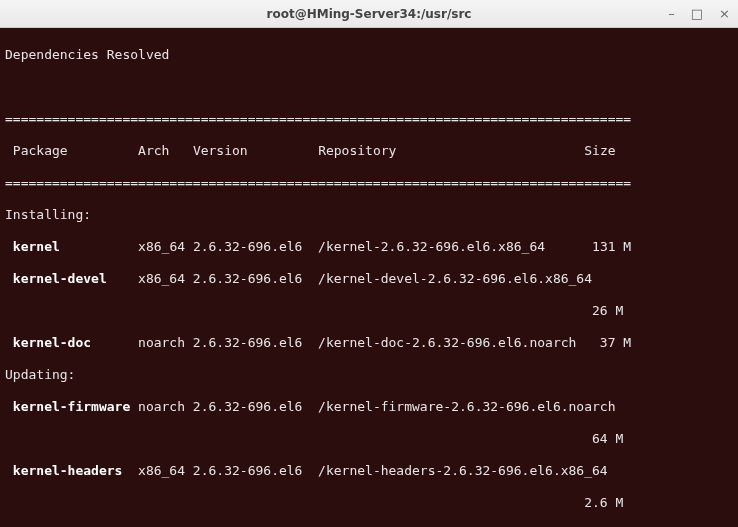 The image size is (738, 527). What do you see at coordinates (604, 502) in the screenshot?
I see `pkg-size: 2.6 M` at bounding box center [604, 502].